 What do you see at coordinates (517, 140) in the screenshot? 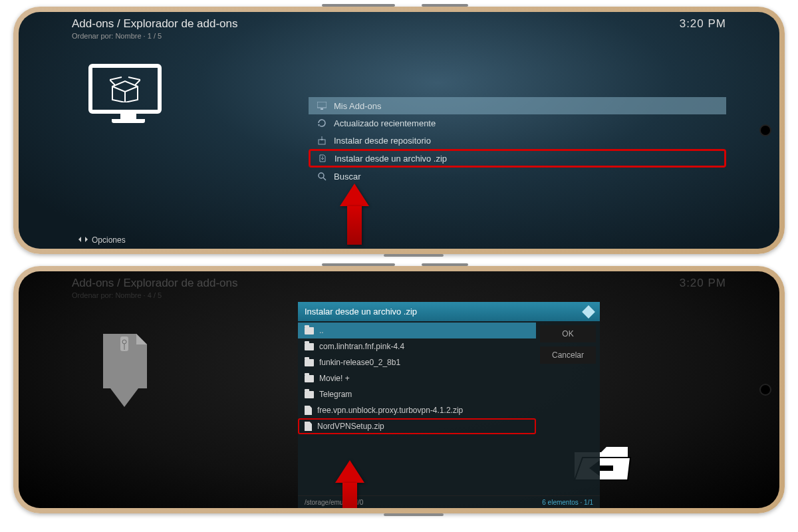
I see `menu-install-repo: Instalar desde repositorio` at bounding box center [517, 140].